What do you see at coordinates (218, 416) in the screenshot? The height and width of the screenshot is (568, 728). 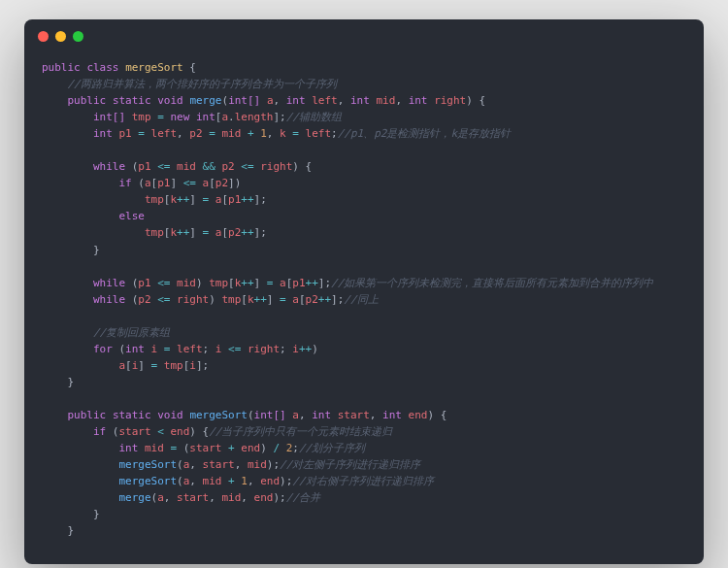 I see `fn-mergesort: mergeSort` at bounding box center [218, 416].